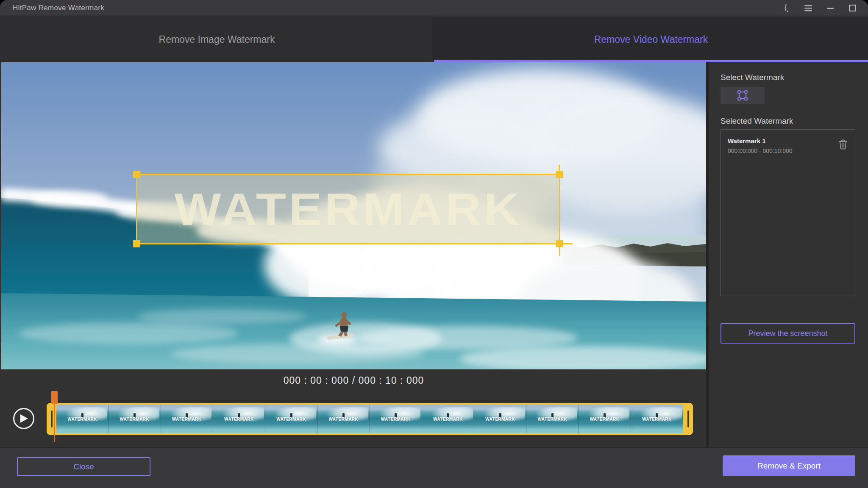 The image size is (868, 488). Describe the element at coordinates (348, 209) in the screenshot. I see `watermark-selection-box: WATERMARK` at that location.